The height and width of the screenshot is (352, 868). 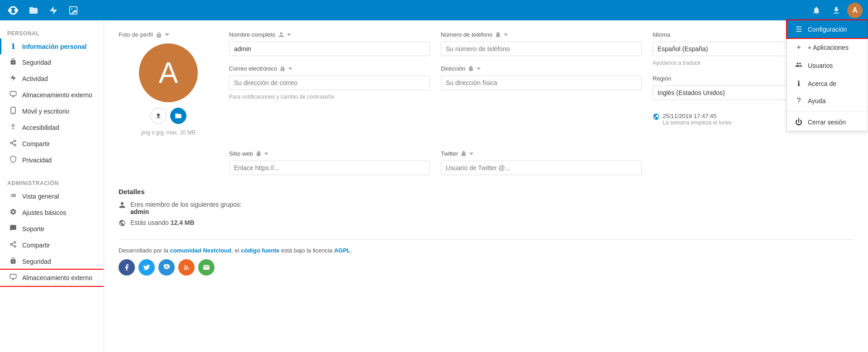 I want to click on nombre-dropdown-icon, so click(x=289, y=35).